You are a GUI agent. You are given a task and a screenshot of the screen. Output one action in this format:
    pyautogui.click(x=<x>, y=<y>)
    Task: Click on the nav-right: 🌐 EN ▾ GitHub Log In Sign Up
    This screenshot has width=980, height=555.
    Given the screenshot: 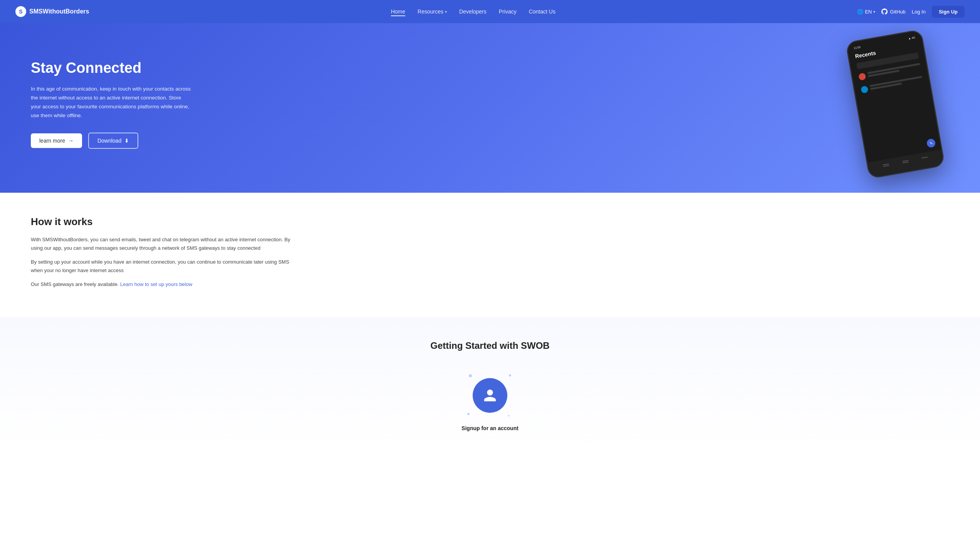 What is the action you would take?
    pyautogui.click(x=911, y=12)
    